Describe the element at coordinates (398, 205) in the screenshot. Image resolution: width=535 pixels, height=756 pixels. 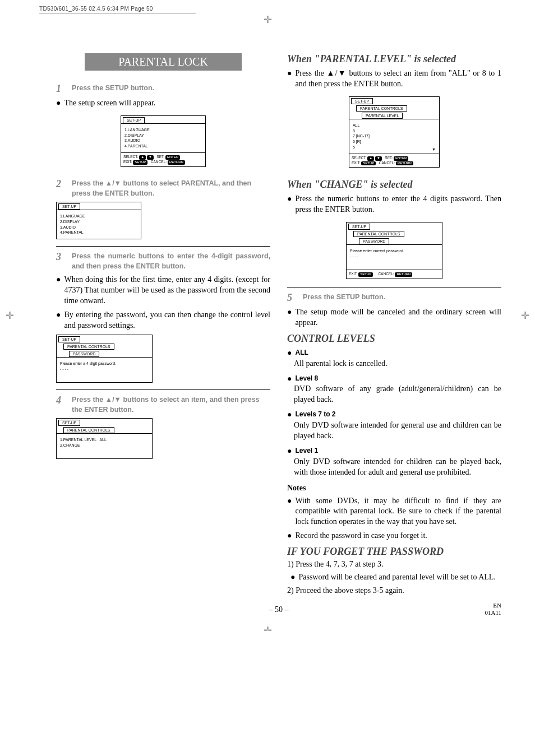
I see `note-text: Press the numeric buttons to enter the 4…` at that location.